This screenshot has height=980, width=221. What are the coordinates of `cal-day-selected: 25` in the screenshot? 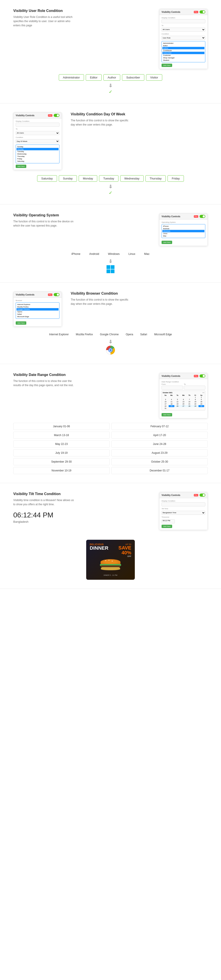 It's located at (171, 406).